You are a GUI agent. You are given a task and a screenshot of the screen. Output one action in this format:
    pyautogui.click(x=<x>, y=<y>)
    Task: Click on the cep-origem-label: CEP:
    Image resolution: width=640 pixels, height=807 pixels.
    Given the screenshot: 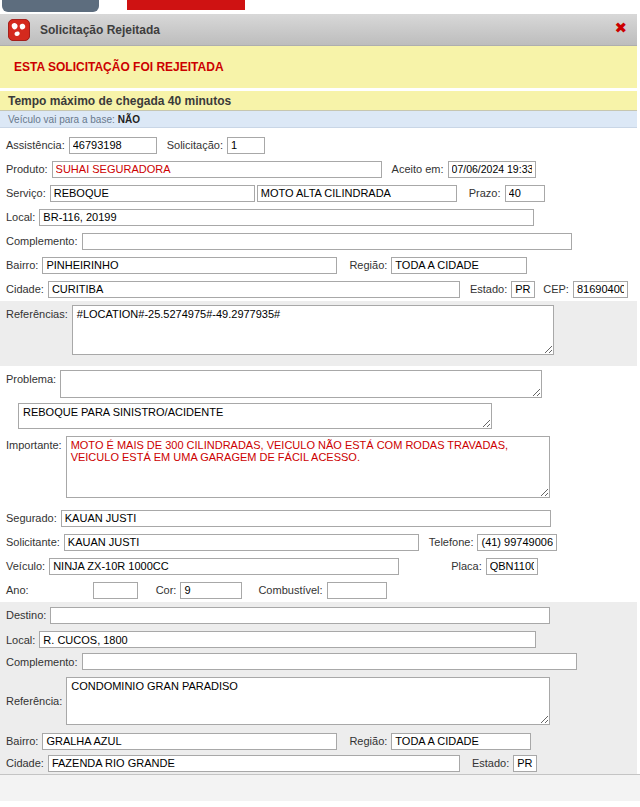 What is the action you would take?
    pyautogui.click(x=556, y=289)
    